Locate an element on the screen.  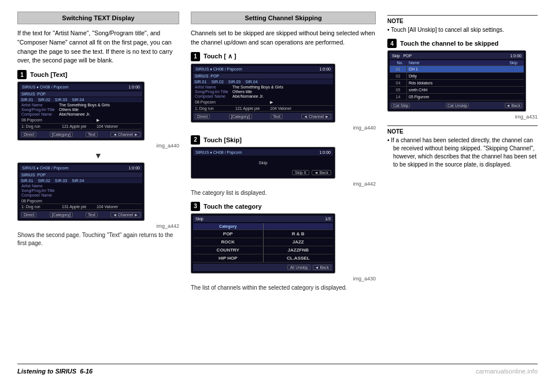
screen1-sub: SIRIUS POP is located at coordinates (34, 94).